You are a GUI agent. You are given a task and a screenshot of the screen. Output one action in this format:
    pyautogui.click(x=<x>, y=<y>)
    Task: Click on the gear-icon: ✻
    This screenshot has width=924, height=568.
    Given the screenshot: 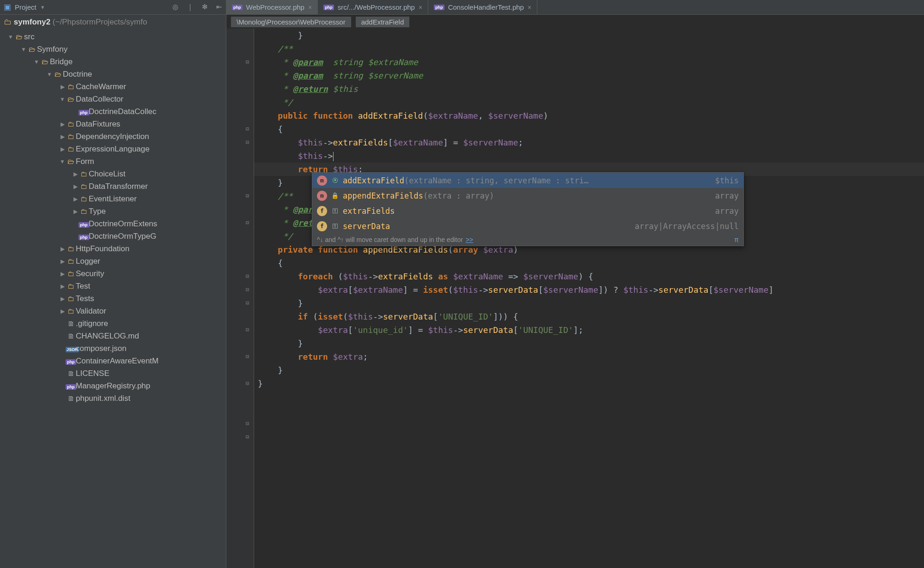 What is the action you would take?
    pyautogui.click(x=205, y=7)
    